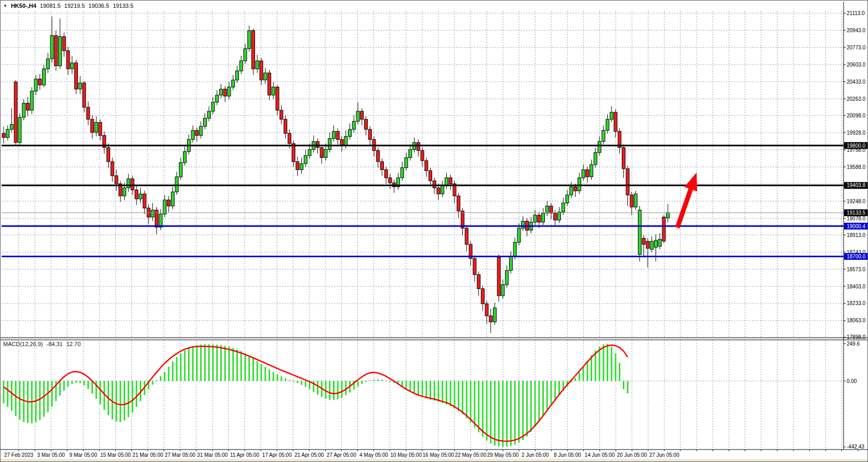 The width and height of the screenshot is (868, 462). Describe the element at coordinates (856, 257) in the screenshot. I see `price-level-badge-label: 18700.0` at that location.